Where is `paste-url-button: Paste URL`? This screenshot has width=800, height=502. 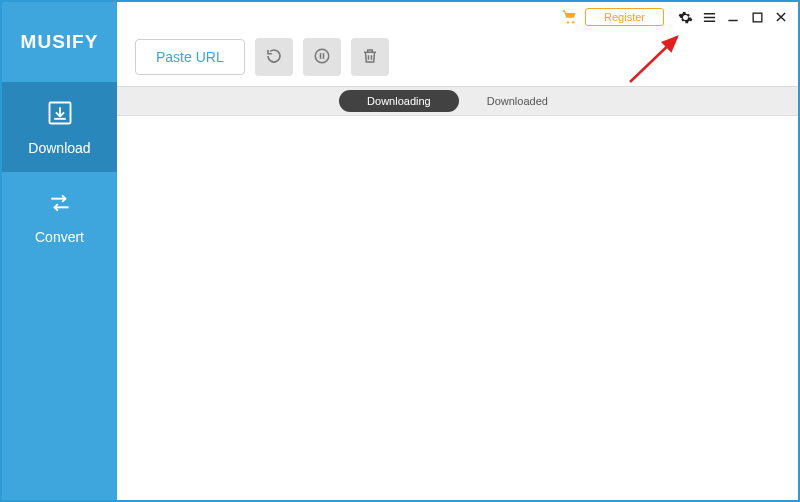
paste-url-button: Paste URL is located at coordinates (190, 57).